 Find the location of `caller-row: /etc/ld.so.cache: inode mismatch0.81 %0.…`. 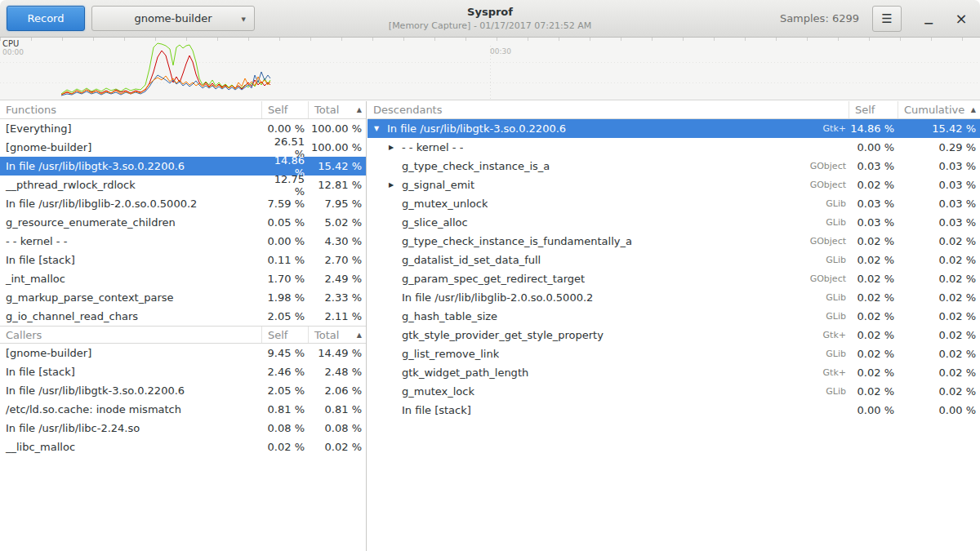

caller-row: /etc/ld.so.cache: inode mismatch0.81 %0.… is located at coordinates (183, 410).